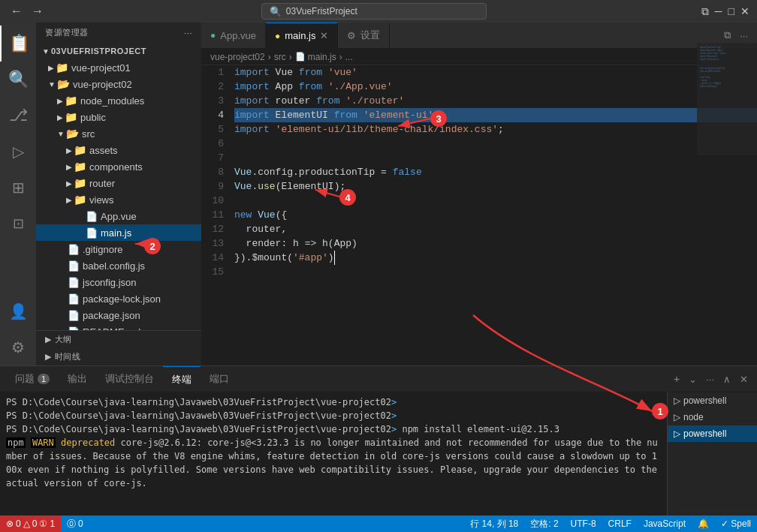  Describe the element at coordinates (119, 194) in the screenshot. I see `sidebar: 资源管理器 ··· ▼ 03VUEFRISTPROJECT ▶ 📁 vue-pr…` at that location.